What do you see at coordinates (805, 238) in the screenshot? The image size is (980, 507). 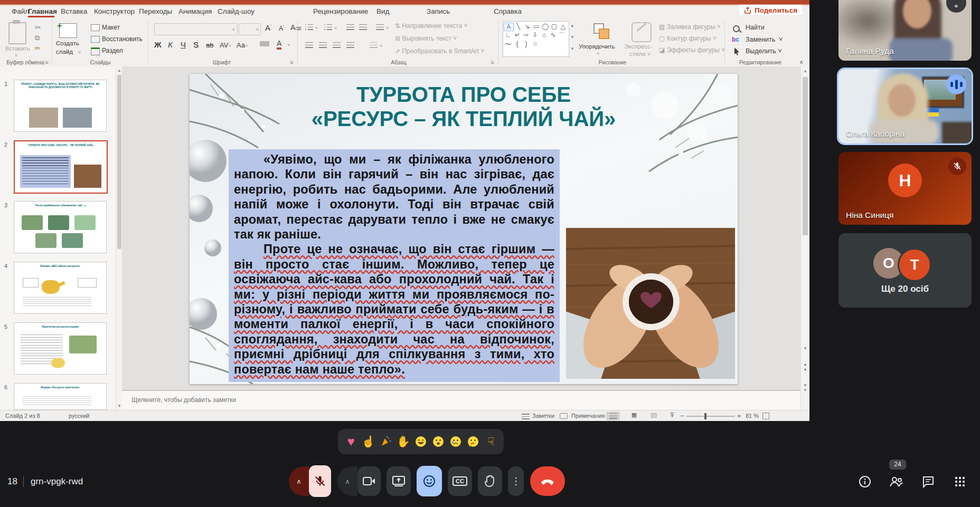 I see `slide-scrollbar: ▲ ▼ ▲▲ ▼▼` at bounding box center [805, 238].